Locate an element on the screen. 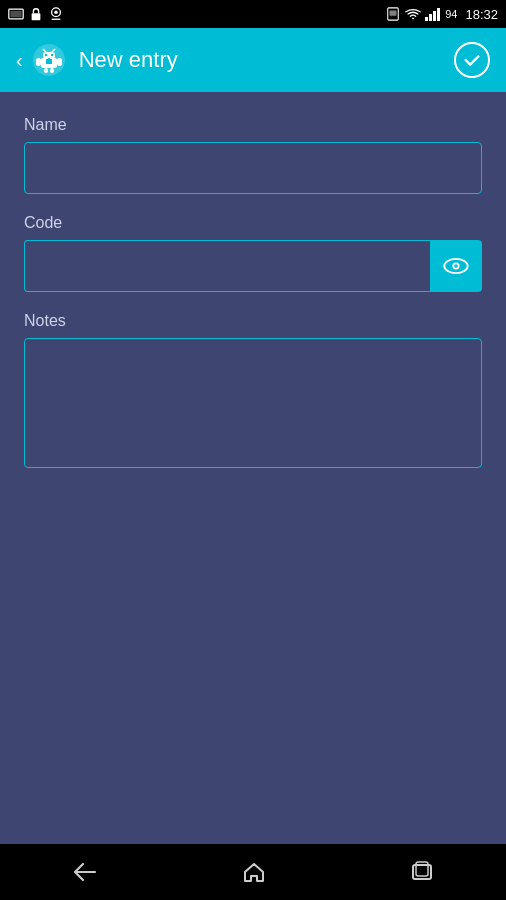 This screenshot has height=900, width=506. page-title: New entry is located at coordinates (266, 60).